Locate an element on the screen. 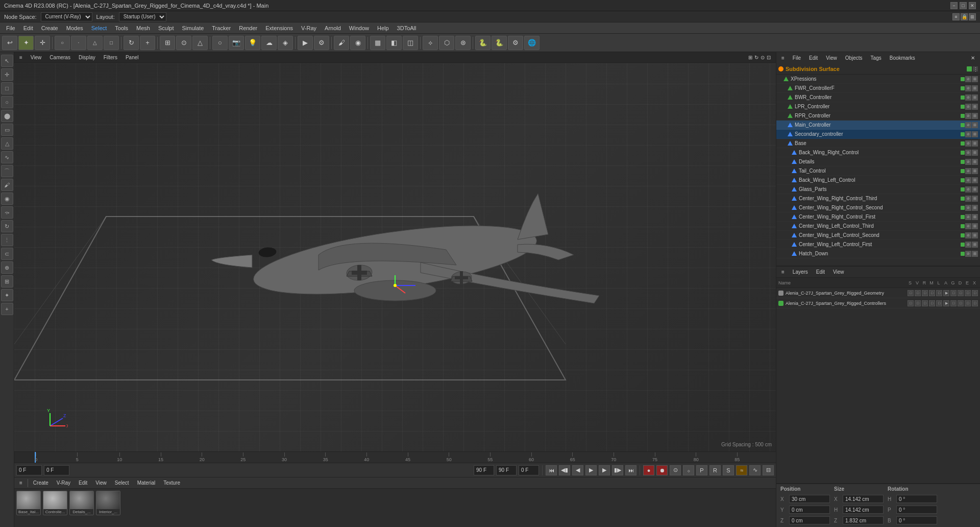  curve-btn: ∿ is located at coordinates (755, 470).